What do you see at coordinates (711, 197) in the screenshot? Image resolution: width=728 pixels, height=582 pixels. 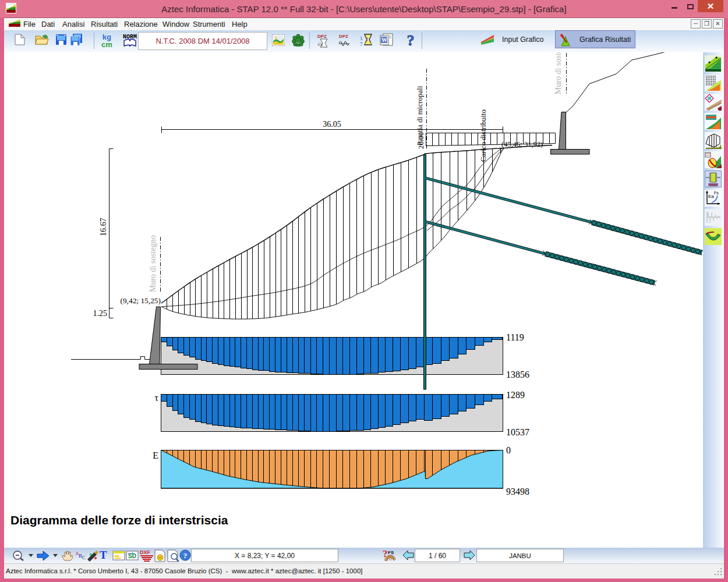 I see `svg-text: Ea` at bounding box center [711, 197].